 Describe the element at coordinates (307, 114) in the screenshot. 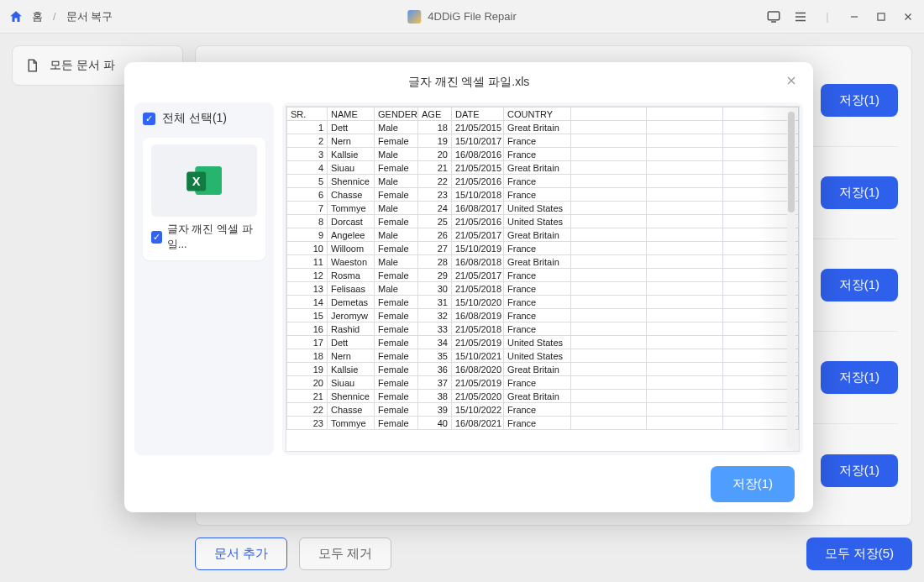

I see `column-header: SR.` at that location.